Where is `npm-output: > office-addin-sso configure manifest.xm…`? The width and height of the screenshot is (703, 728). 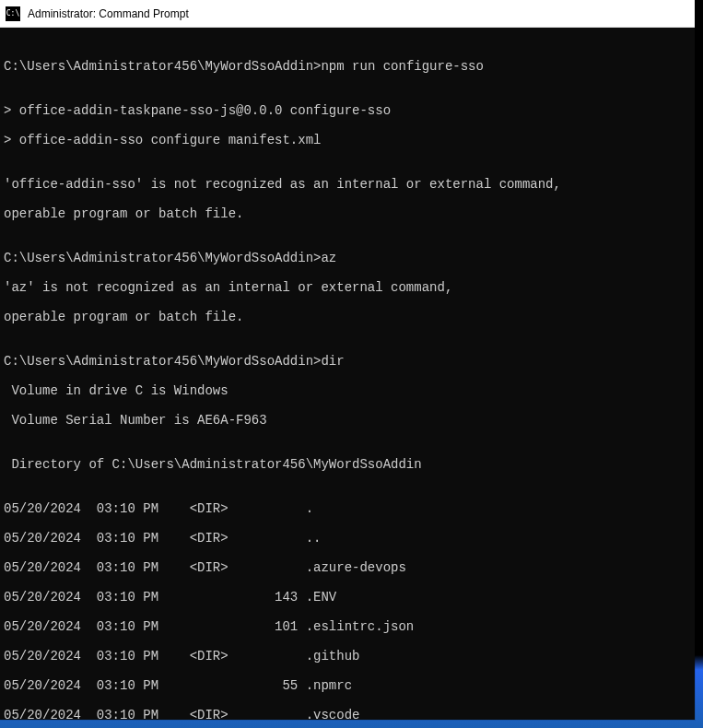
npm-output: > office-addin-sso configure manifest.xm… is located at coordinates (346, 140).